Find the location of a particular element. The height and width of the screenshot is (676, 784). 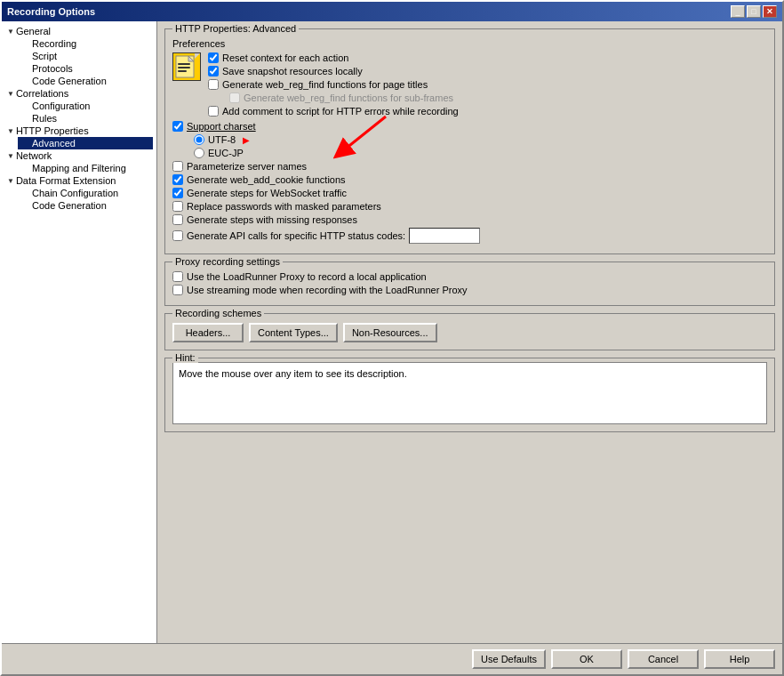

sidebar-item-script: Script is located at coordinates (85, 56).